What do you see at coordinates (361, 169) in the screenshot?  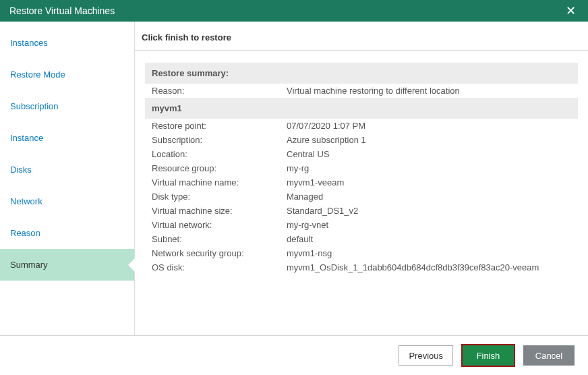 I see `summary-row: Resource group:my-rg` at bounding box center [361, 169].